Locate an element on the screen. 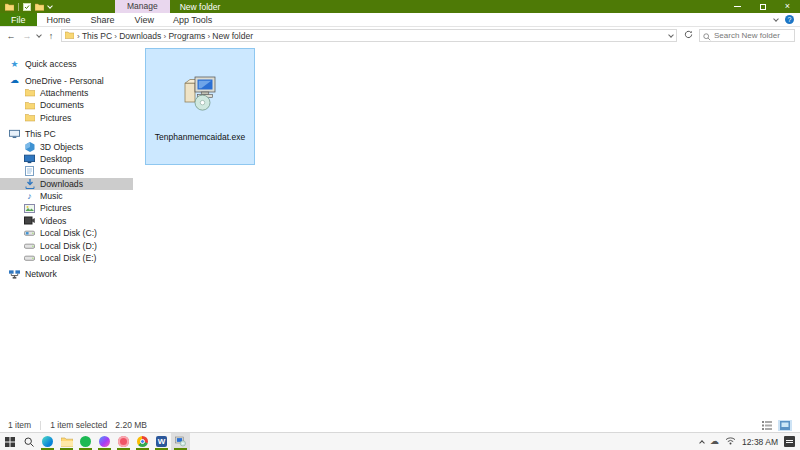 The width and height of the screenshot is (800, 450). tray-overflow-chevron-icon is located at coordinates (702, 443).